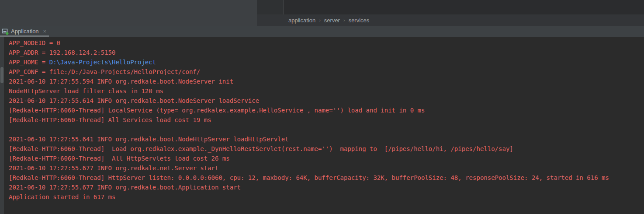 This screenshot has width=644, height=214. I want to click on editor-area, so click(450, 7).